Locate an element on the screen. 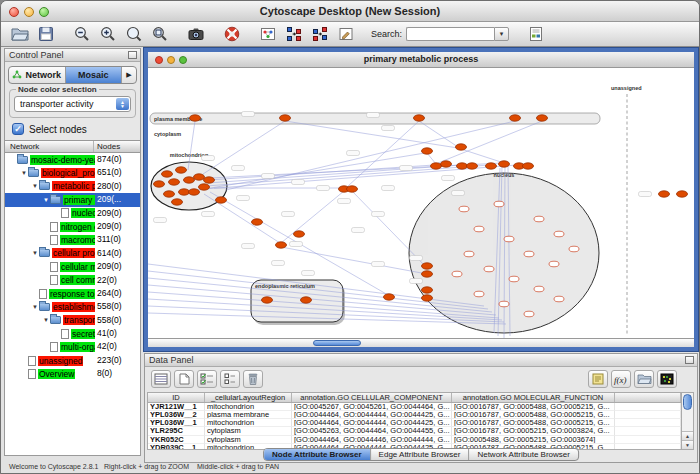 This screenshot has height=474, width=700. net-minimize-button is located at coordinates (171, 60).